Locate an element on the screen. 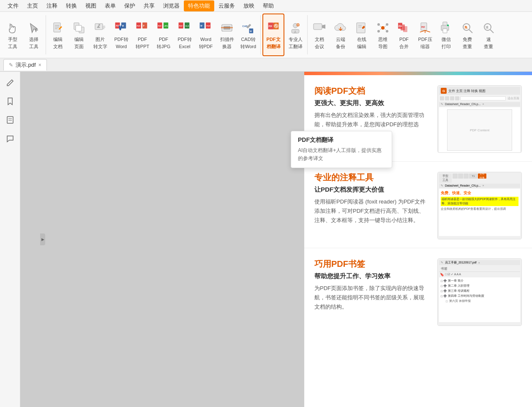 This screenshot has width=532, height=407. pdf-compress-label2: 缩器 is located at coordinates (425, 46).